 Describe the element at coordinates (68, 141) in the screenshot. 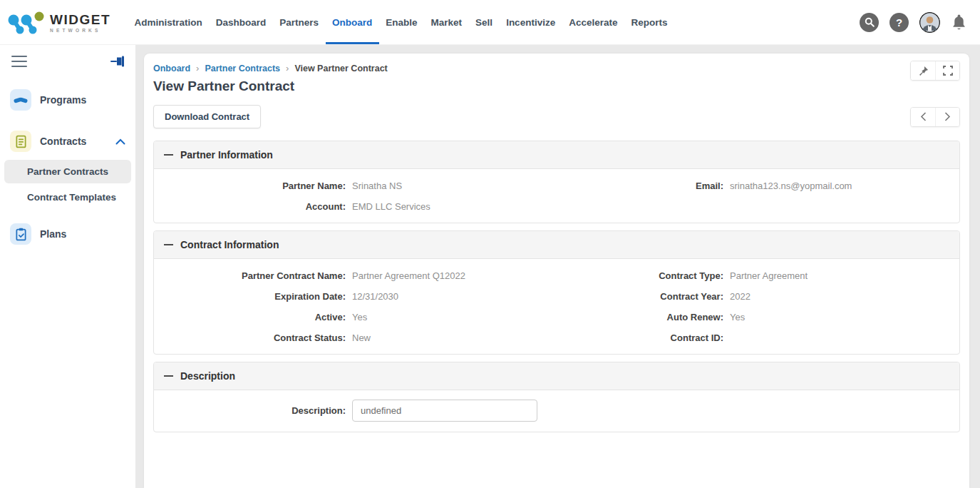

I see `sidebar-item-contracts: Contracts` at that location.